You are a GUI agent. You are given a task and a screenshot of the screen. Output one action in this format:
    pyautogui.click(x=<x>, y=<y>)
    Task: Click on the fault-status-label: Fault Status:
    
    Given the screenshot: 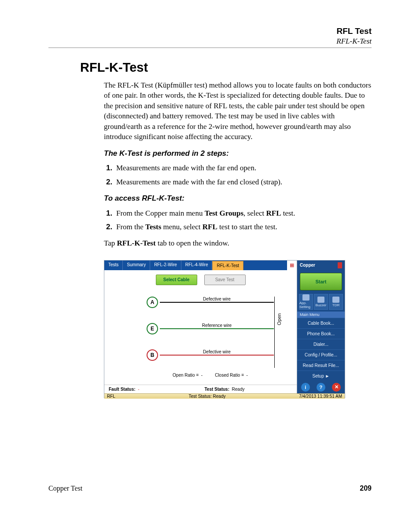 What is the action you would take?
    pyautogui.click(x=122, y=389)
    